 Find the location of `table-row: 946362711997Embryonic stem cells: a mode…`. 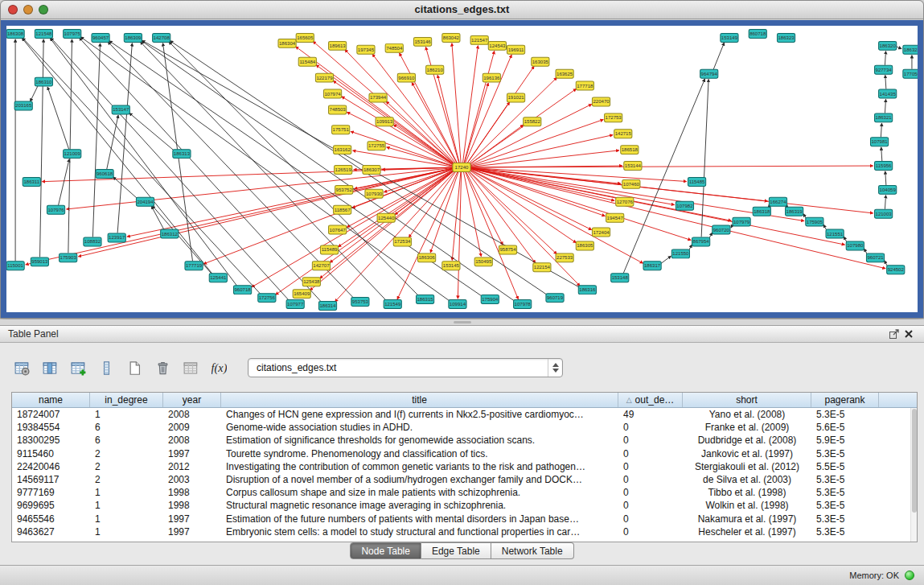

table-row: 946362711997Embryonic stem cells: a mode… is located at coordinates (465, 532).